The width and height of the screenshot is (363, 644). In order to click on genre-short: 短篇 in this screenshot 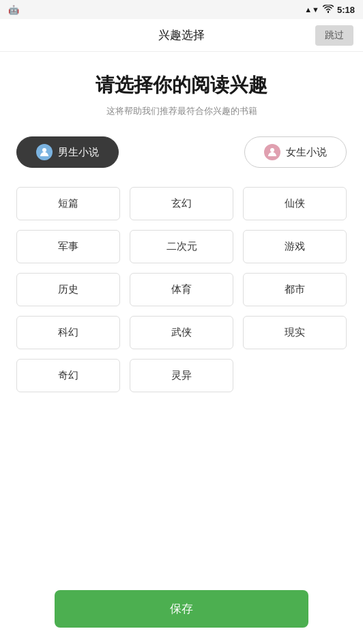, I will do `click(68, 203)`.